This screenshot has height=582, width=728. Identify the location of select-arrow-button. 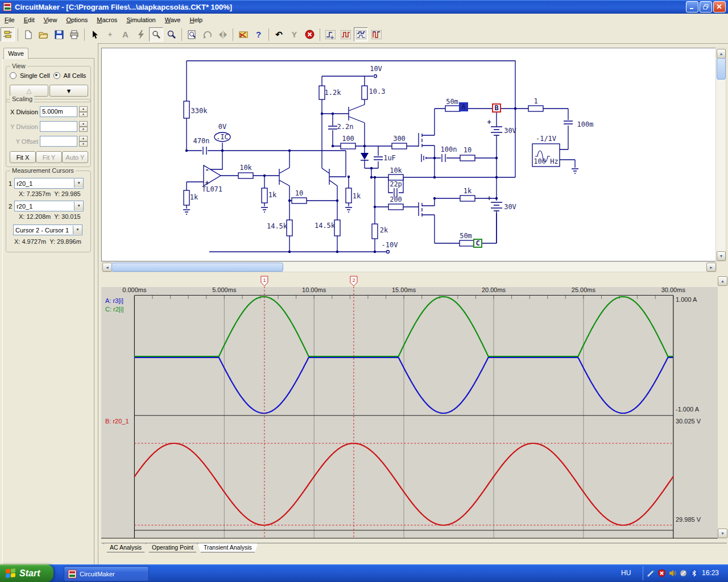
(94, 34).